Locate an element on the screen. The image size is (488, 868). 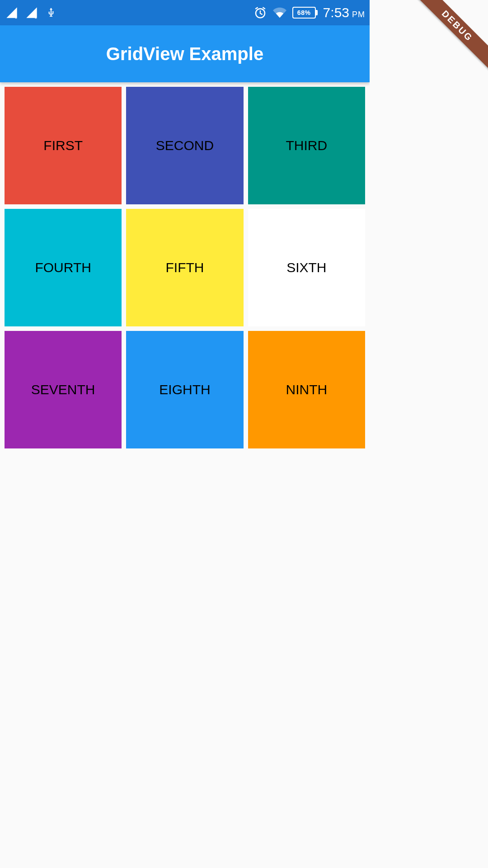
battery-icon: 68% is located at coordinates (305, 13).